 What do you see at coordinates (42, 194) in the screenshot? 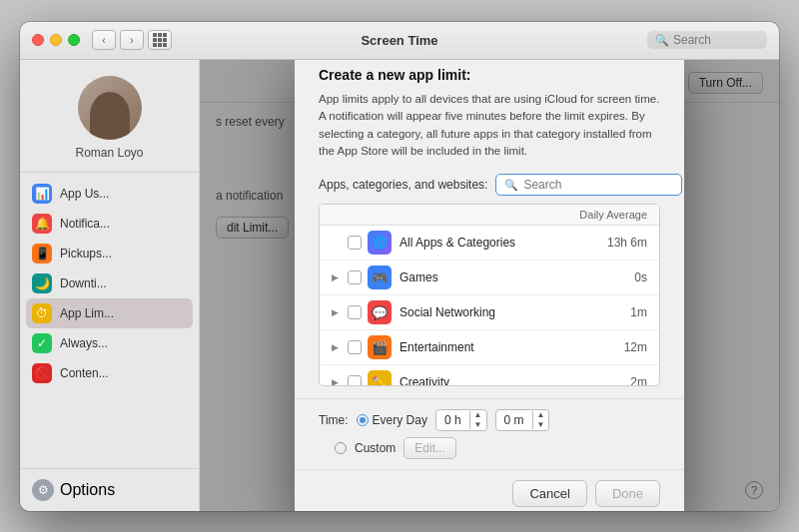
I see `app-usage-icon: 📊` at bounding box center [42, 194].